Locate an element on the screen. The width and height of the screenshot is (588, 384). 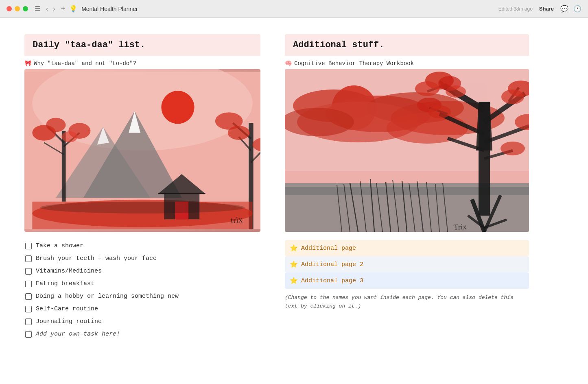
share-button: Share is located at coordinates (546, 9).